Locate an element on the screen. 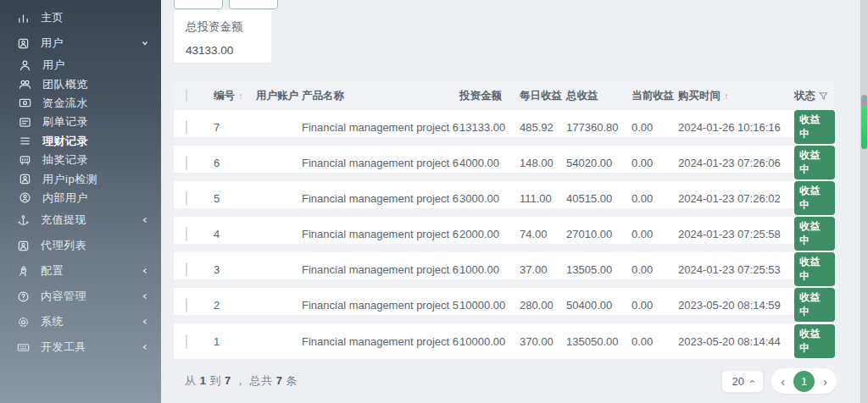 Image resolution: width=868 pixels, height=403 pixels. cell-time: 2023-05-20 08:14:59 is located at coordinates (736, 305).